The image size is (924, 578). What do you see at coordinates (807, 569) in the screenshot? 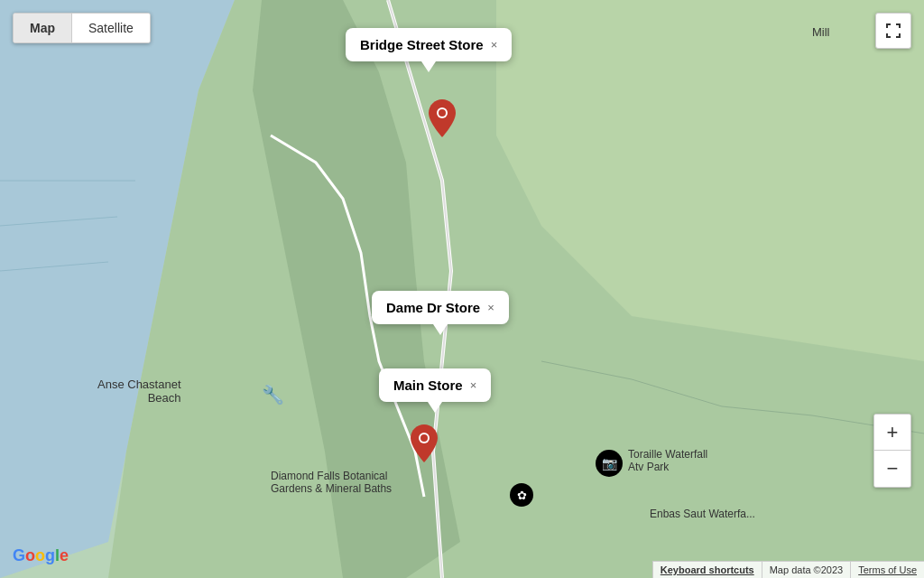
I see `map-data-label: Map data ©2023` at bounding box center [807, 569].